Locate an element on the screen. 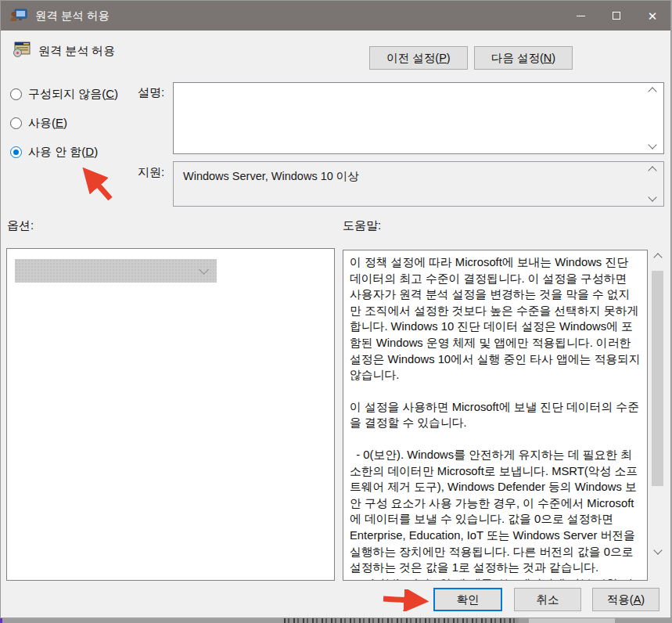  close-button: ✕ is located at coordinates (652, 16).